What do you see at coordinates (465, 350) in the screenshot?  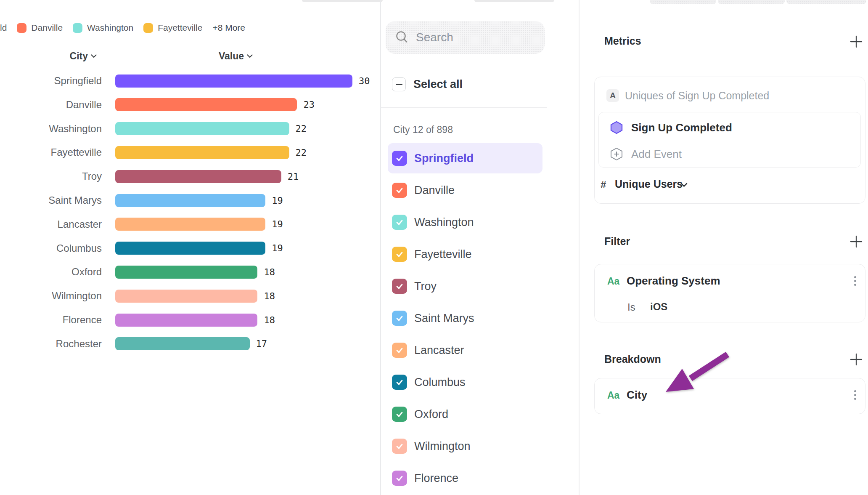 I see `city-list-item: Lancaster` at bounding box center [465, 350].